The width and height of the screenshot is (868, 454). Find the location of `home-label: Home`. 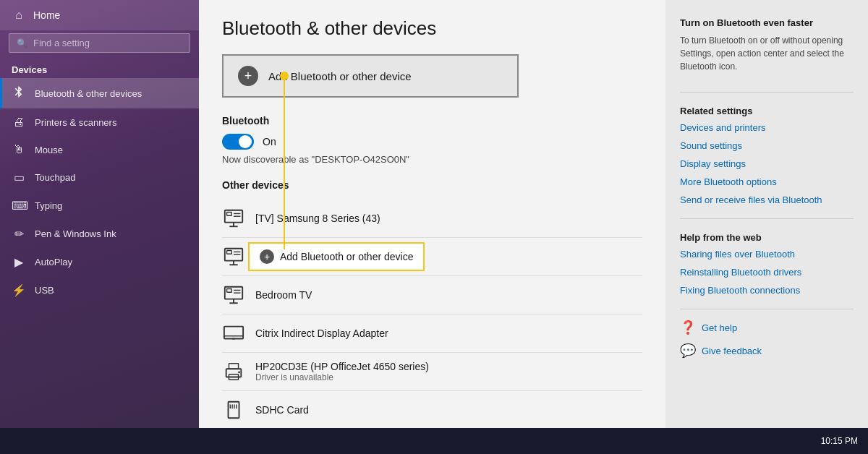

home-label: Home is located at coordinates (46, 15).